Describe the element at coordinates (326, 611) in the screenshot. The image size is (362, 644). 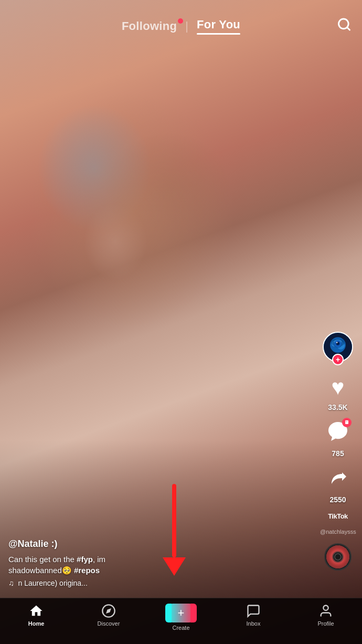
I see `profile-icon` at that location.